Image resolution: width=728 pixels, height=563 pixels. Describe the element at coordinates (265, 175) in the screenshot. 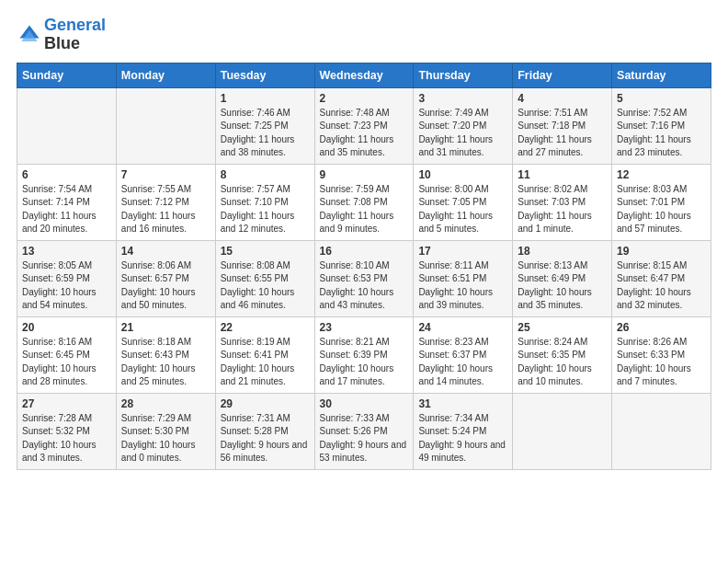

I see `day-number: 8` at that location.